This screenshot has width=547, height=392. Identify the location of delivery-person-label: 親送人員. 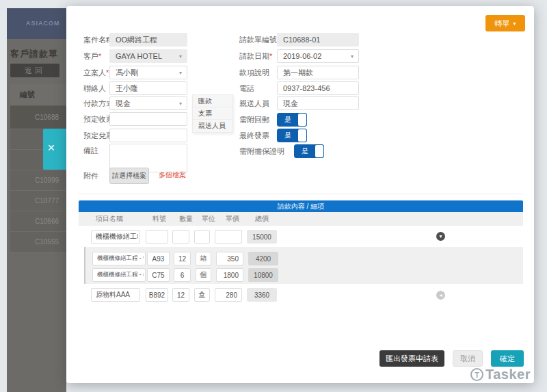
(254, 103).